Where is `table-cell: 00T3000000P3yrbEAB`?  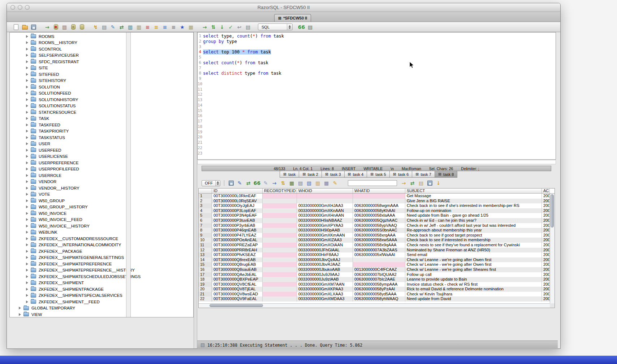 table-cell: 00T3000000P3yrbEAB is located at coordinates (237, 226).